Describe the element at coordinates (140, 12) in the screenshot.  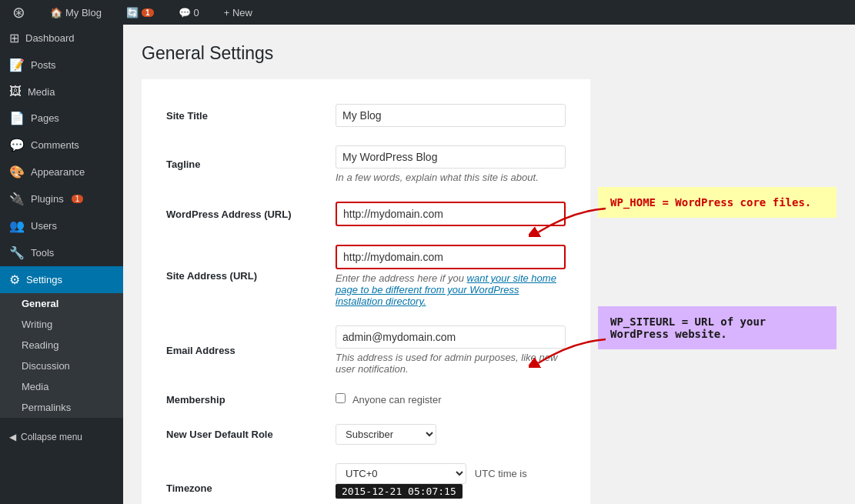
I see `updates-item: 🔄 1` at that location.